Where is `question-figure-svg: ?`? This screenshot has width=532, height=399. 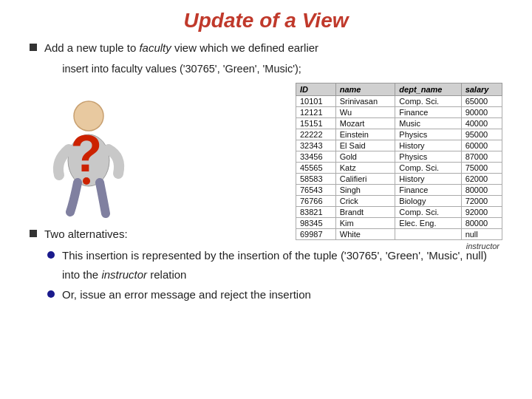 question-figure-svg: ? is located at coordinates (89, 157).